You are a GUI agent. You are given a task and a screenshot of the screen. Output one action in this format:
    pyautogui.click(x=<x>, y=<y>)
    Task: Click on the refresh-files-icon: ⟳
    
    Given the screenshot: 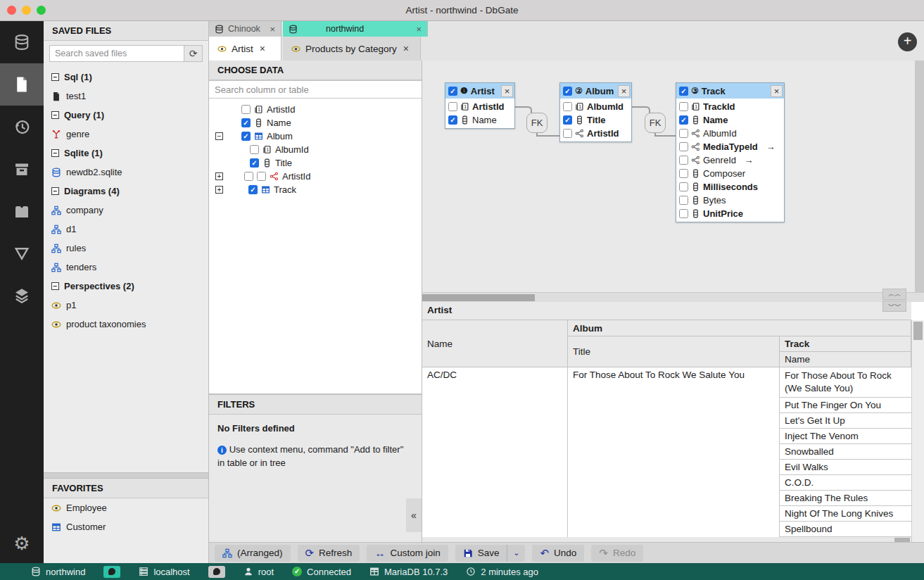 What is the action you would take?
    pyautogui.click(x=194, y=53)
    